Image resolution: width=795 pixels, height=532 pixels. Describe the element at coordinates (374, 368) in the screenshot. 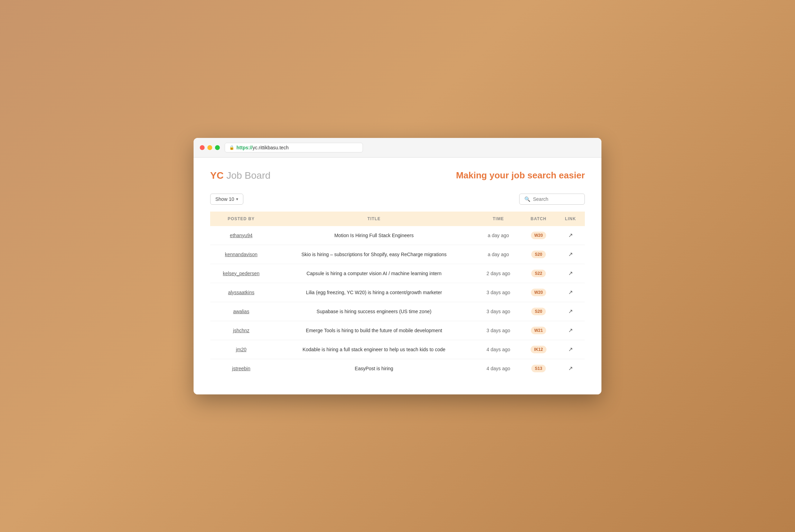

I see `job-title: EasyPost is hiring` at that location.